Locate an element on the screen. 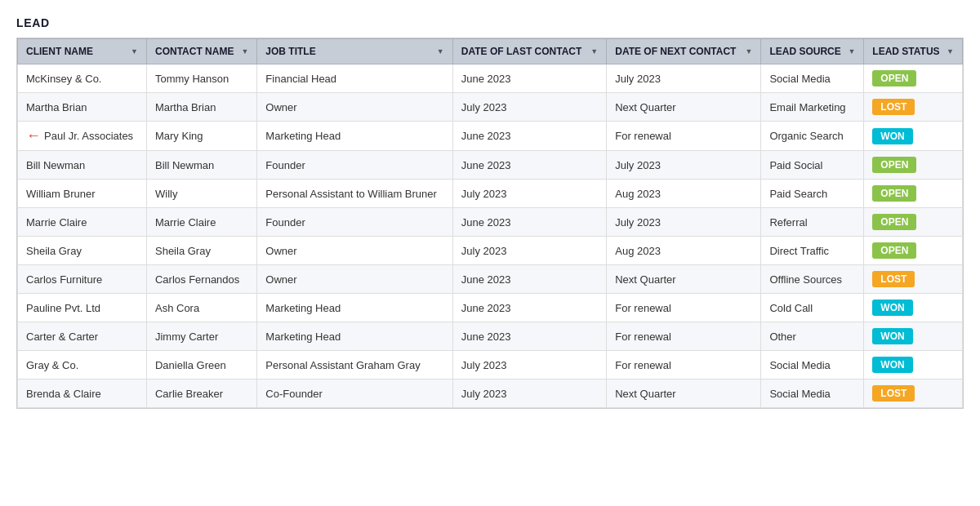 The image size is (980, 506). cell-lead-source: Organic Search is located at coordinates (813, 136).